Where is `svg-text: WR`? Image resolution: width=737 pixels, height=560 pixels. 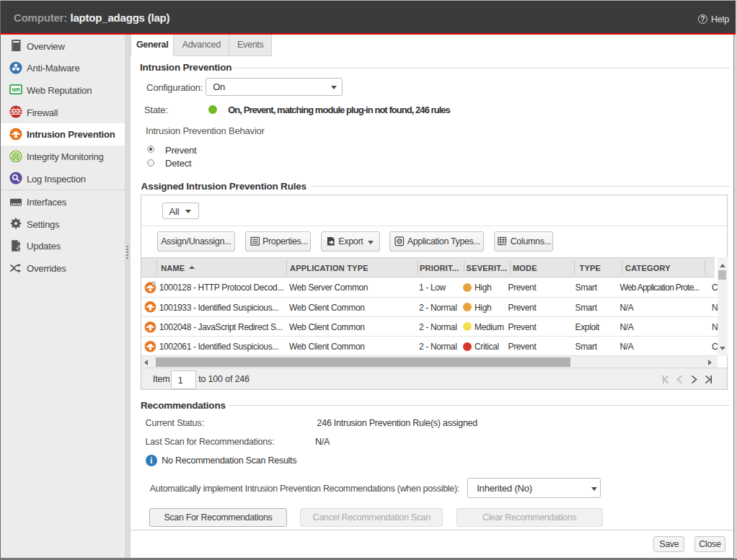 svg-text: WR is located at coordinates (16, 89).